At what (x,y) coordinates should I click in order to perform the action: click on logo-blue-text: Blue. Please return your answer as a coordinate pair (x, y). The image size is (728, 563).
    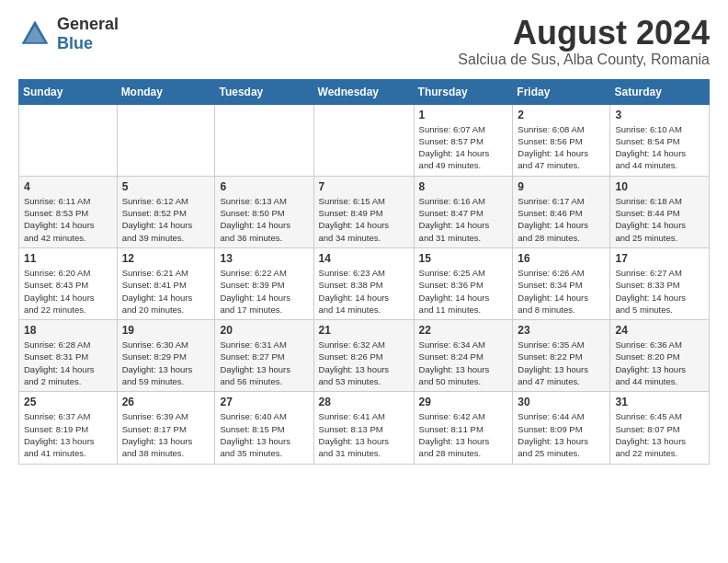
    Looking at the image, I should click on (88, 44).